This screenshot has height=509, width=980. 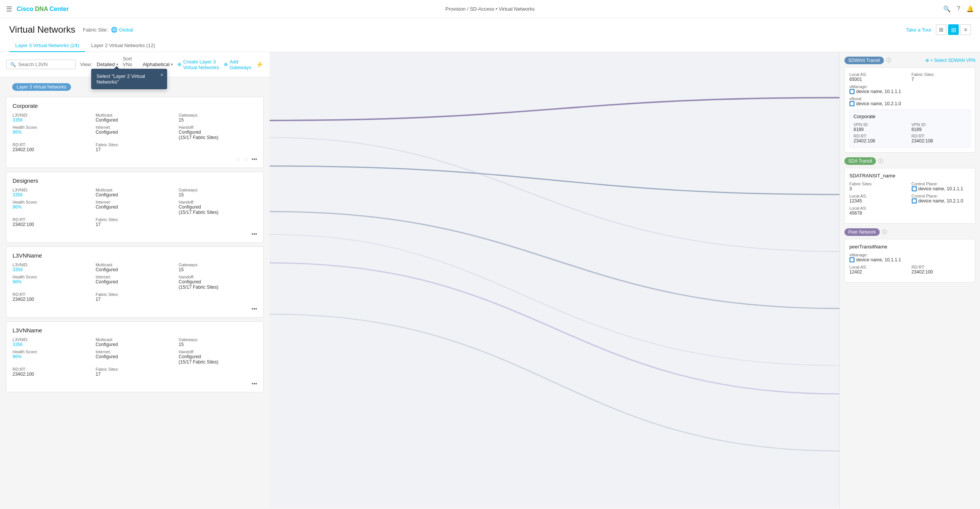 I want to click on sda-transit-section: SDA Transit ⓘ SDATRANSIT_name Fabric Sit…, so click(x=910, y=190).